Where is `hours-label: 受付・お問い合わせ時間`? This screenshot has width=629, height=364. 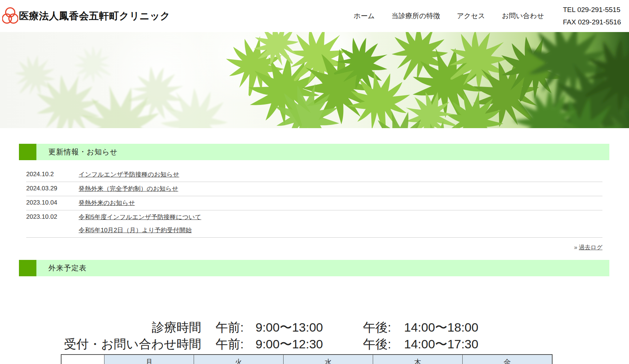
hours-label: 受付・お問い合わせ時間 is located at coordinates (131, 344).